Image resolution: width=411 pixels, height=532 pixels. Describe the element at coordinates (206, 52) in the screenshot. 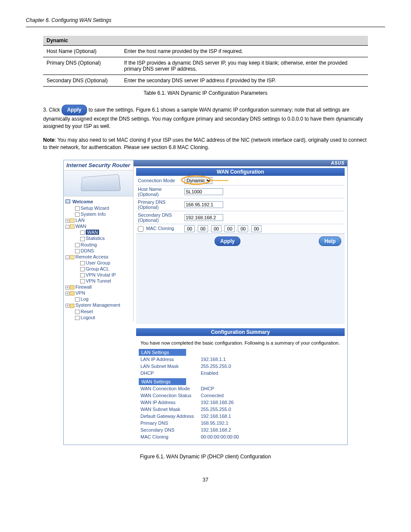

I see `table-row: Host Name (Optional)Enter the host name …` at that location.